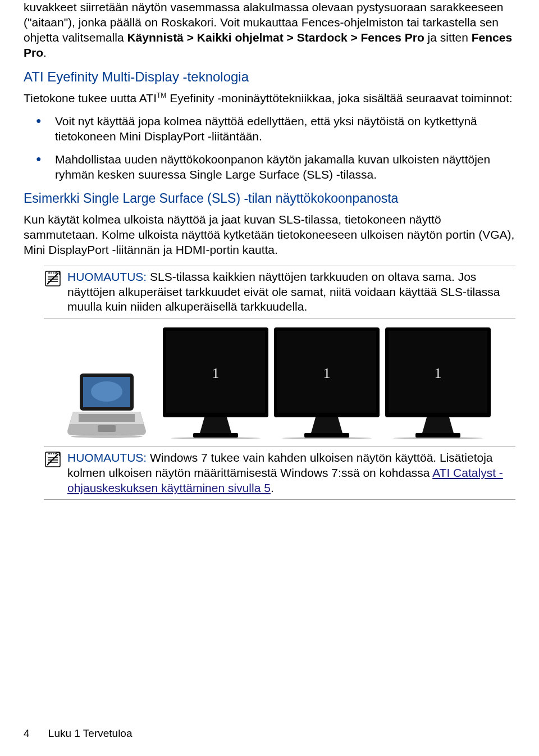 The height and width of the screenshot is (756, 539). What do you see at coordinates (107, 457) in the screenshot?
I see `note-label-2: HUOMAUTUS:` at bounding box center [107, 457].